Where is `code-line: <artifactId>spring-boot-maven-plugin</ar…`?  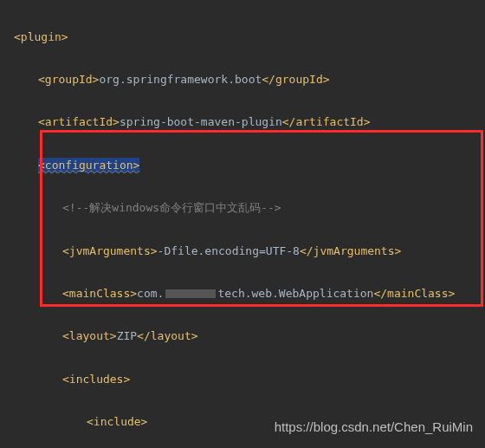
code-line: <artifactId>spring-boot-maven-plugin</ar… is located at coordinates (249, 123).